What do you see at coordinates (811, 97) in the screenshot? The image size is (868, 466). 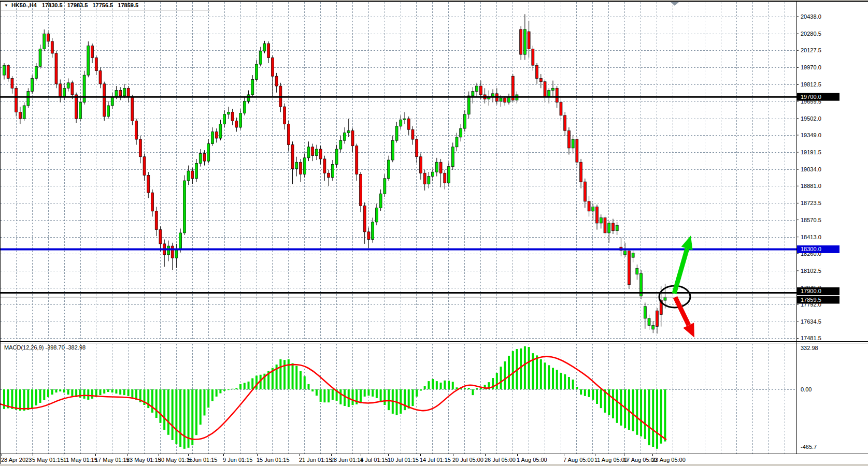 I see `price-tag-label: 19700.0` at bounding box center [811, 97].